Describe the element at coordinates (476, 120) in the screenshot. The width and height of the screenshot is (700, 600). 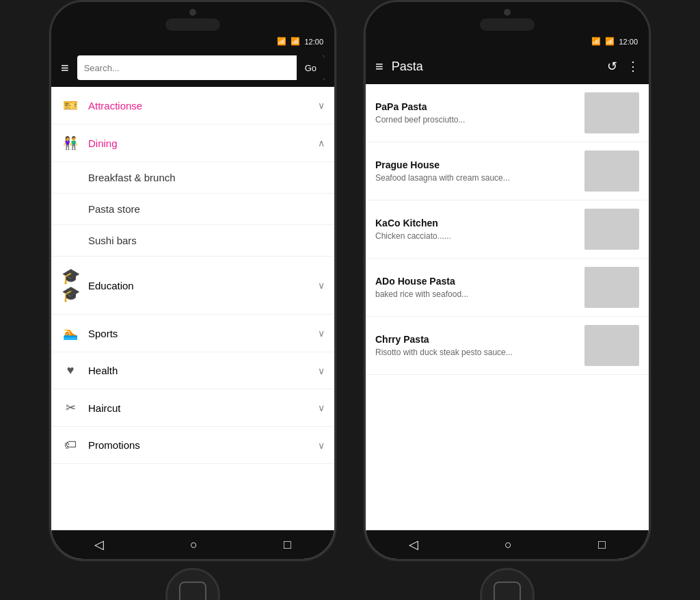
I see `result-desc-0: Corned beef prosciutto...` at that location.